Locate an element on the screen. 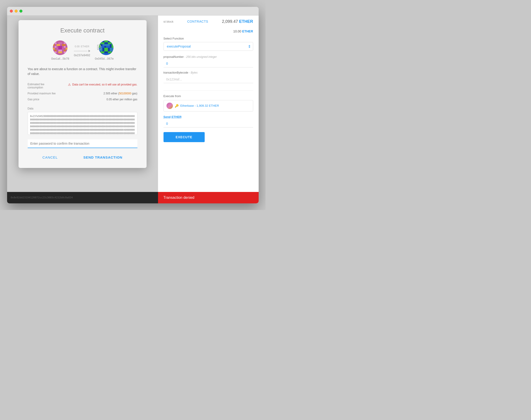  tx-amount: 0.00 ETHER is located at coordinates (82, 46).